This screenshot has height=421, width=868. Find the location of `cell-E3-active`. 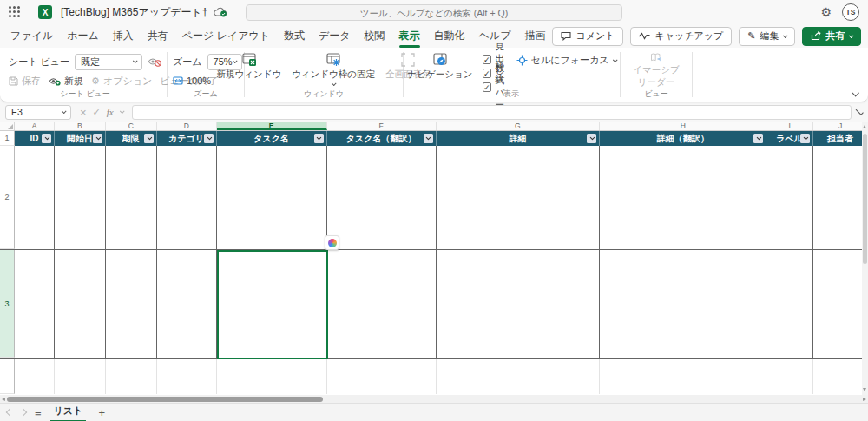

cell-E3-active is located at coordinates (273, 304).